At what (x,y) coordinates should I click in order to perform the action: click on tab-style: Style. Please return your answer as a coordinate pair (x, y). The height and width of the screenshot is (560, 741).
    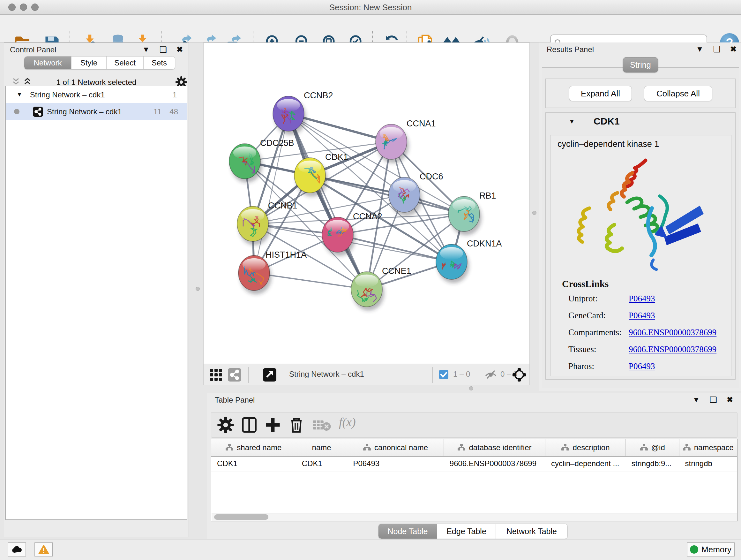
    Looking at the image, I should click on (89, 63).